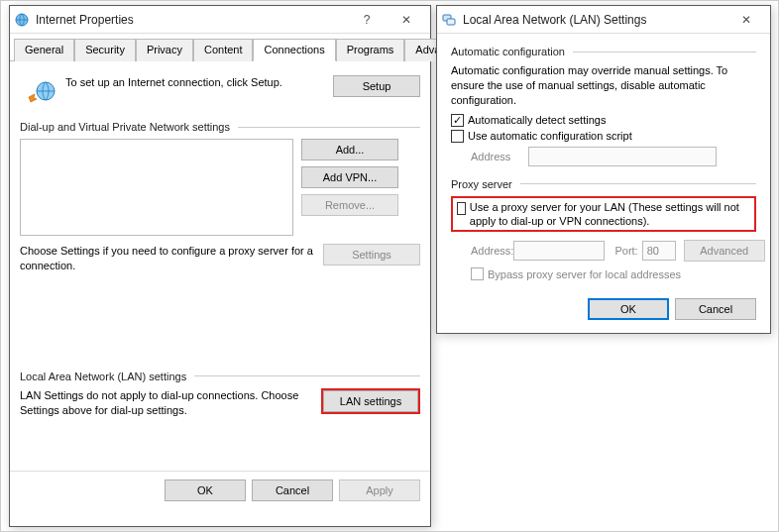 The width and height of the screenshot is (779, 532). What do you see at coordinates (604, 85) in the screenshot?
I see `auto-config-desc: Automatic configuration may override man…` at bounding box center [604, 85].